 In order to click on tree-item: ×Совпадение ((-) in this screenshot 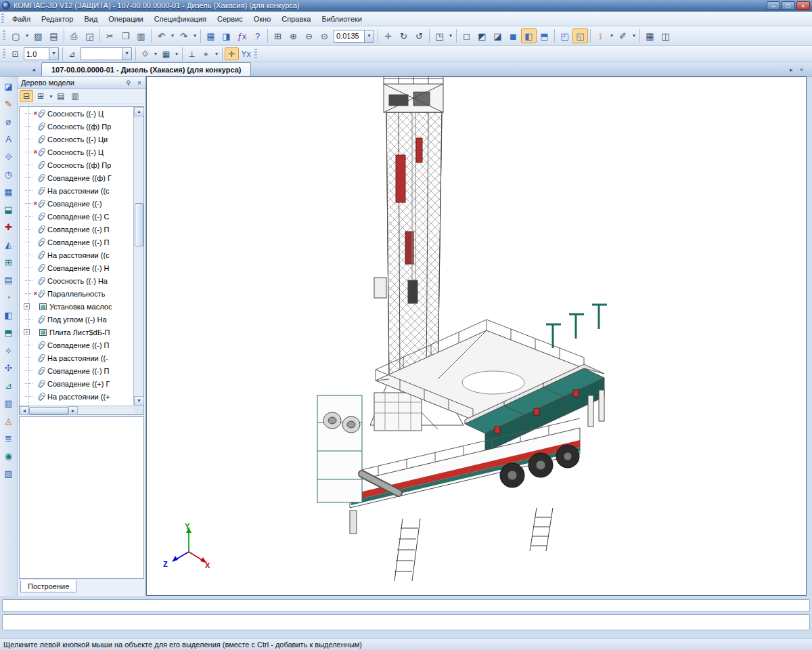, I will do `click(76, 203)`.